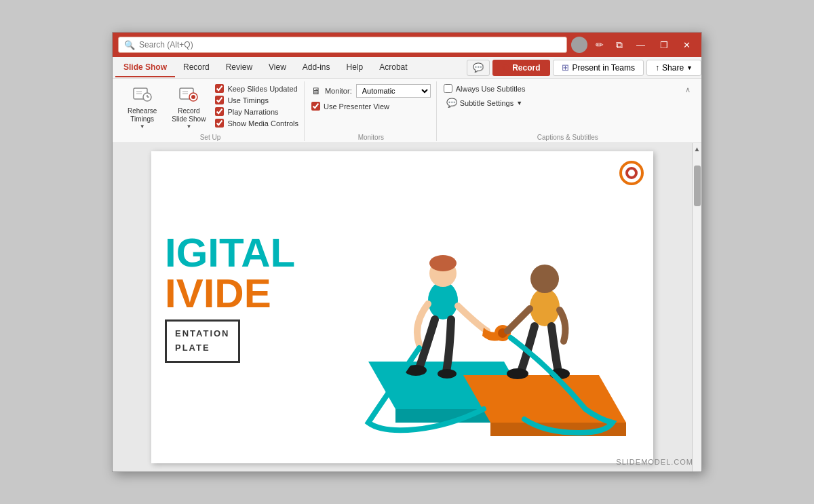  Describe the element at coordinates (210, 107) in the screenshot. I see `setup-group-content: RehearseTimings ▼ RecordSlide` at that location.